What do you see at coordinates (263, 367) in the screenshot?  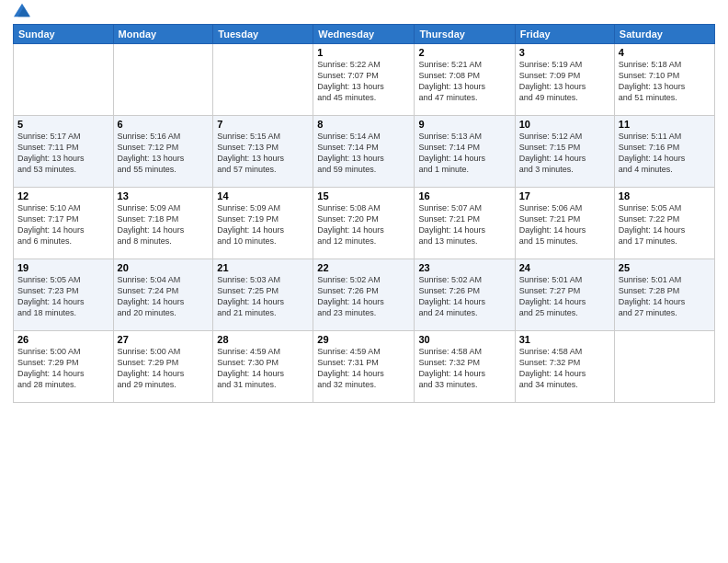 I see `calendar-cell: 28Sunrise: 4:59 AM Sunset: 7:30 PM Dayli…` at bounding box center [263, 367].